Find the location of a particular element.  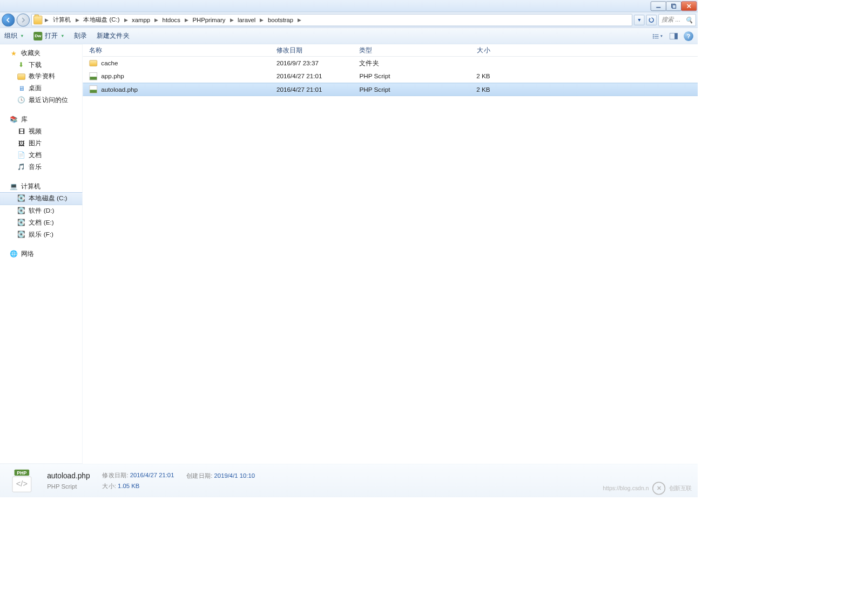

status-size-value: 1.05 KB is located at coordinates (129, 486).